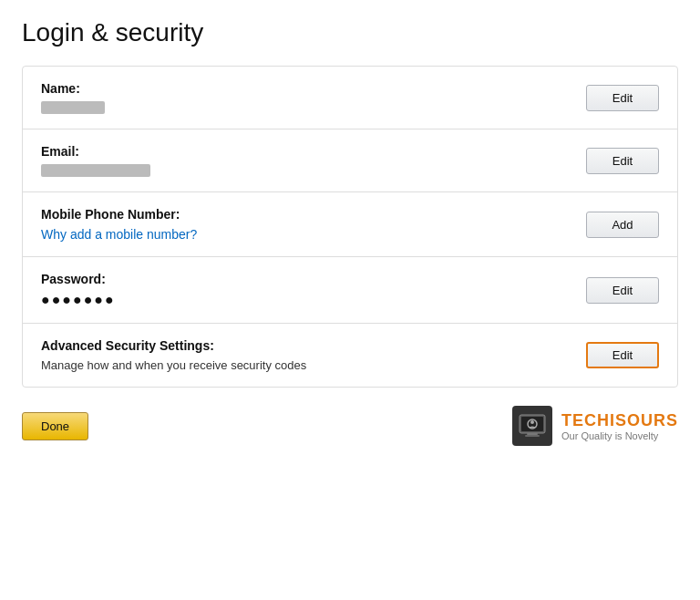 The image size is (700, 600). Describe the element at coordinates (623, 160) in the screenshot. I see `email-edit-button: Edit` at that location.